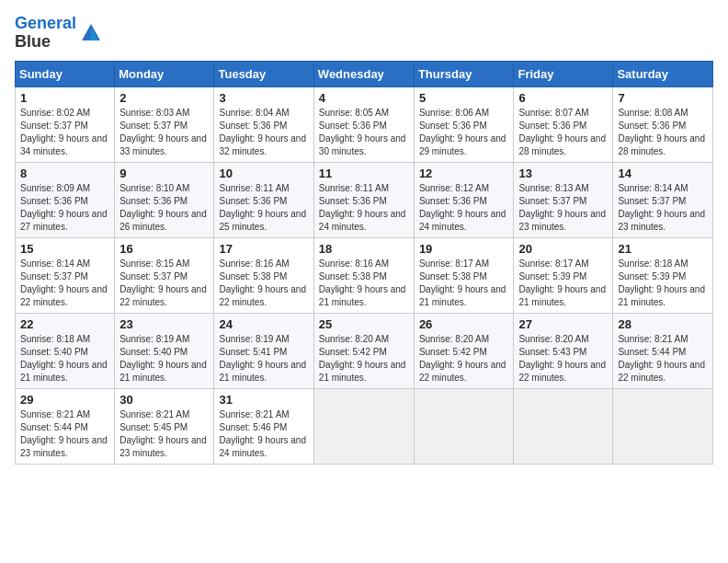 This screenshot has width=728, height=563. I want to click on calendar-day-cell: 30 Sunrise: 8:21 AMSunset: 5:45 PMDaylig…, so click(165, 426).